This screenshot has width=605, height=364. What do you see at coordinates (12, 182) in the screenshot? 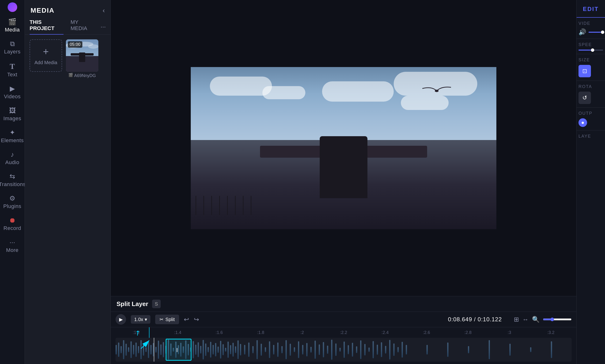
I see `left-sidebar: 🎬 Media ⧉ Layers T Text ▶ Videos 🖼 Image…` at bounding box center [12, 182].